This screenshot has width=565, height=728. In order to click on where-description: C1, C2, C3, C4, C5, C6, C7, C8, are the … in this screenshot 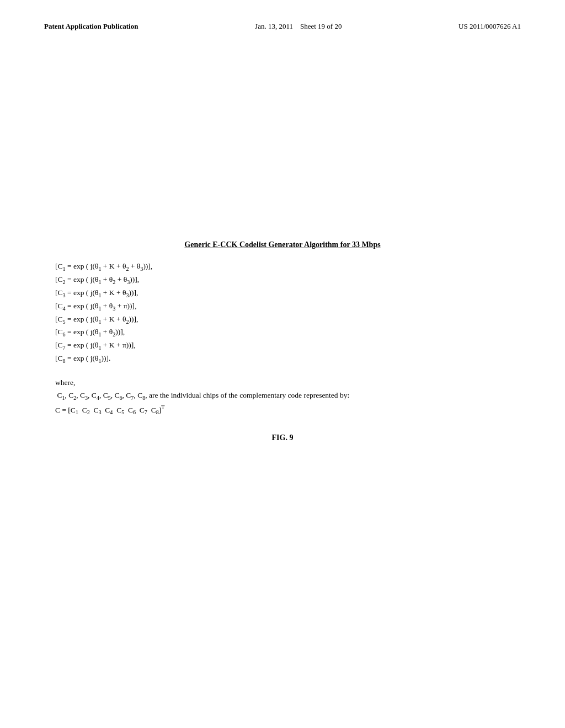, I will do `click(282, 396)`.